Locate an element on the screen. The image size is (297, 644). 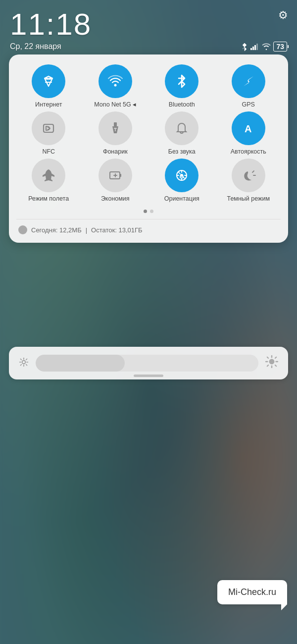
battery-save-label: Экономия is located at coordinates (115, 199).